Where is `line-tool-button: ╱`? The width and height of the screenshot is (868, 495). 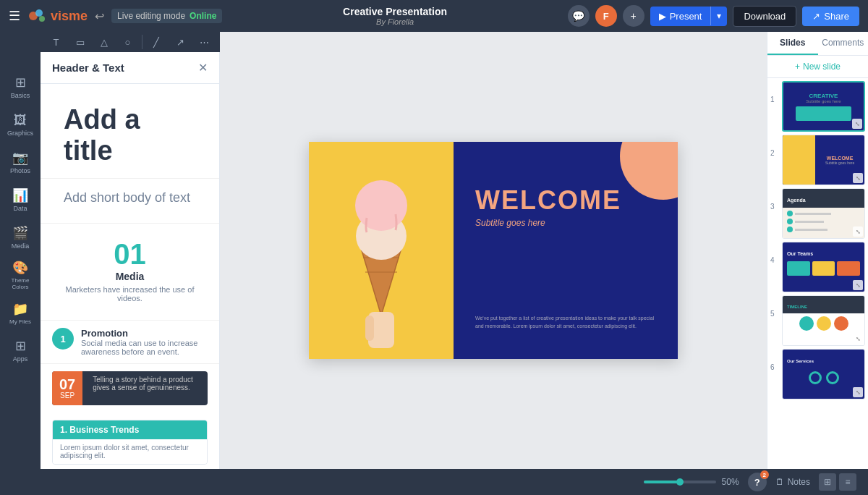
line-tool-button: ╱ is located at coordinates (156, 42).